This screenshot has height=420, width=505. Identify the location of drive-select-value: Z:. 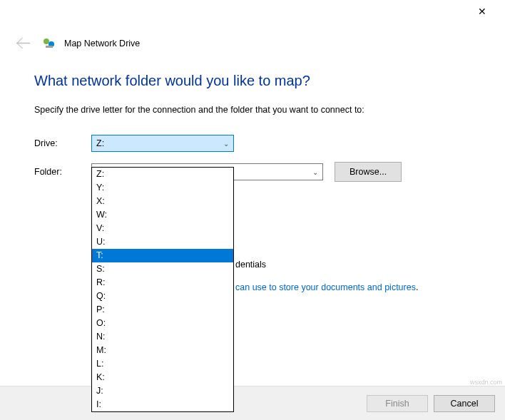
(100, 143).